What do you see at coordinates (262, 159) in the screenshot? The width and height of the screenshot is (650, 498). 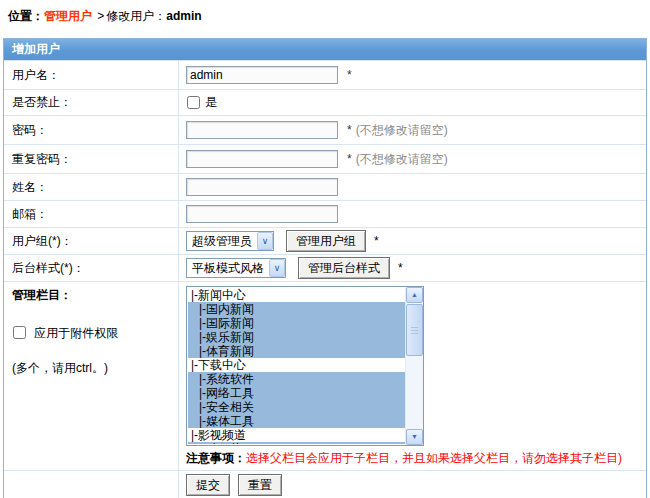 I see `password-repeat-input` at bounding box center [262, 159].